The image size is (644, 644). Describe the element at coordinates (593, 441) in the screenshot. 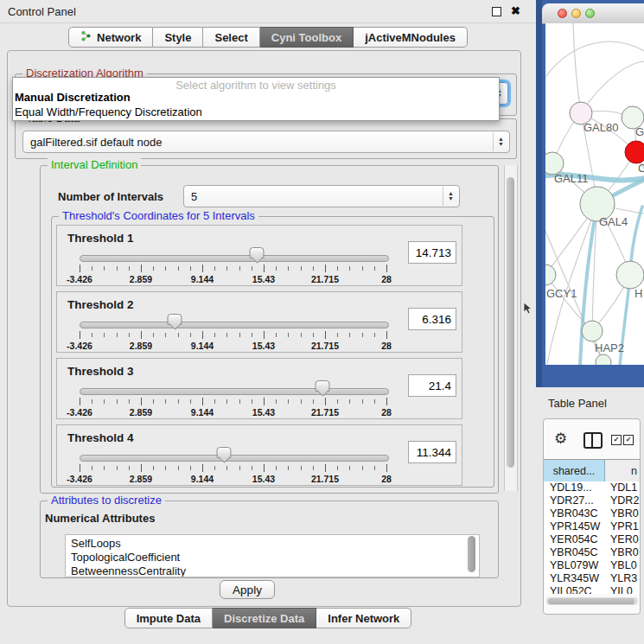

I see `columns-icon` at that location.